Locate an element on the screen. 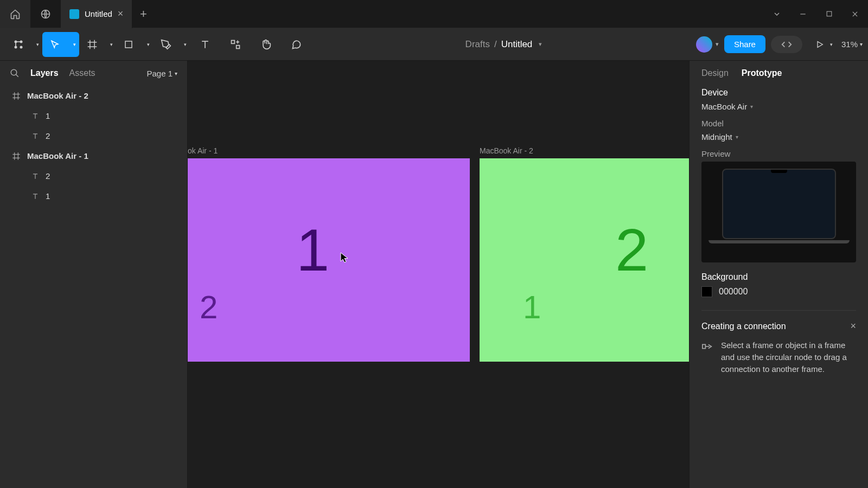 The width and height of the screenshot is (868, 488). move-tool-button: ▾ is located at coordinates (61, 44).